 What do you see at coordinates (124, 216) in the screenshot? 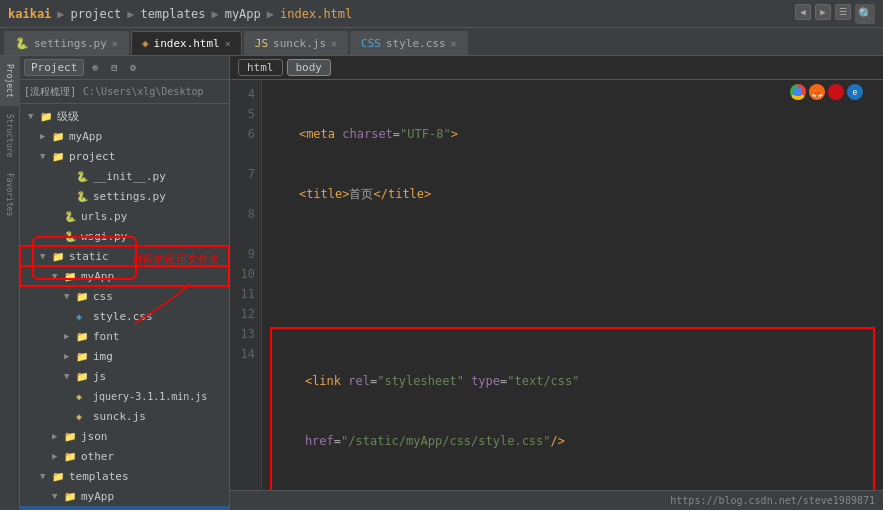
I see `tree-urls: 🐍 urls.py` at bounding box center [124, 216].